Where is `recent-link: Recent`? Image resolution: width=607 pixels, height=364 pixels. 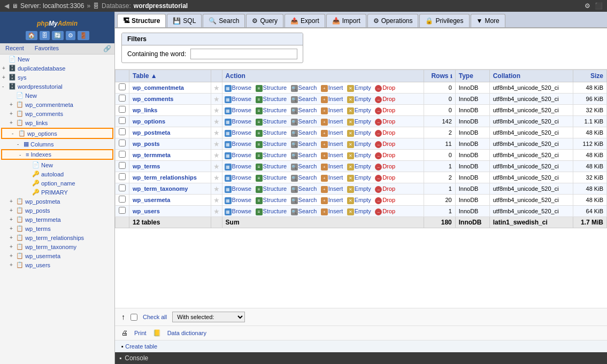 recent-link: Recent is located at coordinates (15, 49).